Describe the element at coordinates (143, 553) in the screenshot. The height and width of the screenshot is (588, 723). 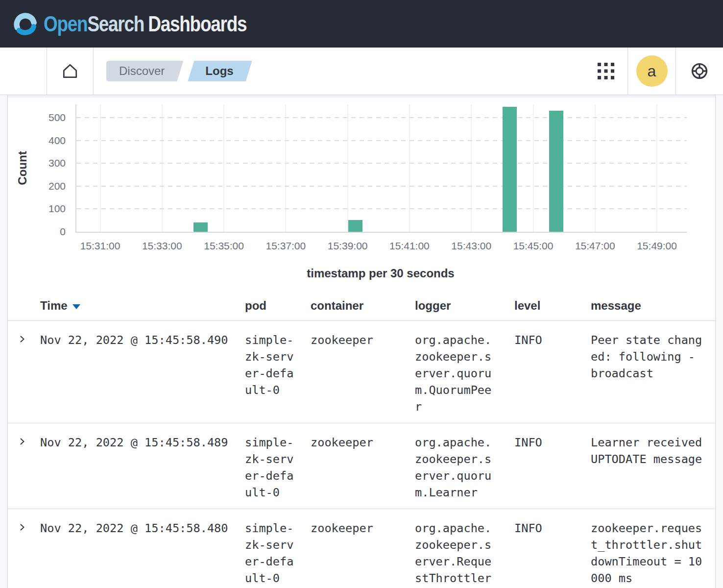
I see `cell-time: Nov 22, 2022 @ 15:45:58.480` at that location.